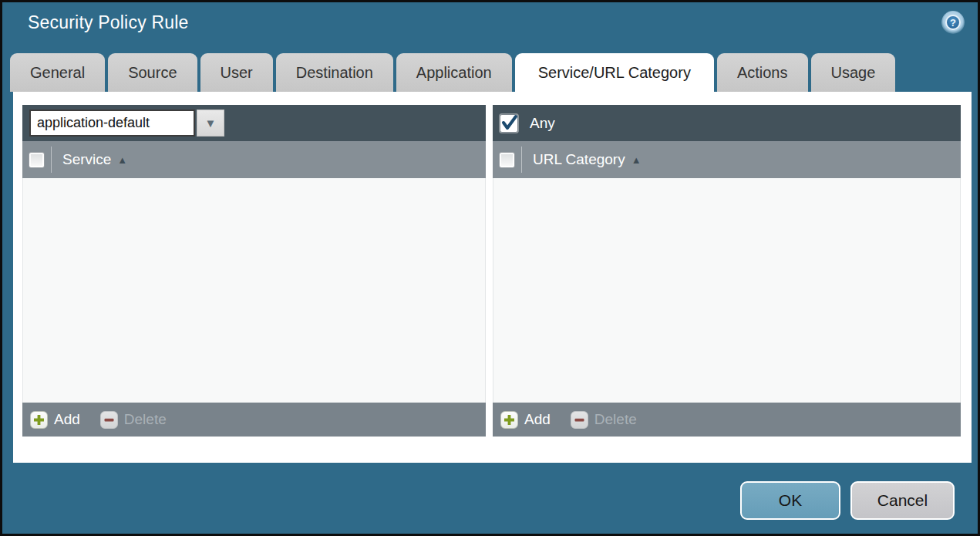 This screenshot has width=980, height=536. What do you see at coordinates (335, 72) in the screenshot?
I see `tab-destination: Destination` at bounding box center [335, 72].